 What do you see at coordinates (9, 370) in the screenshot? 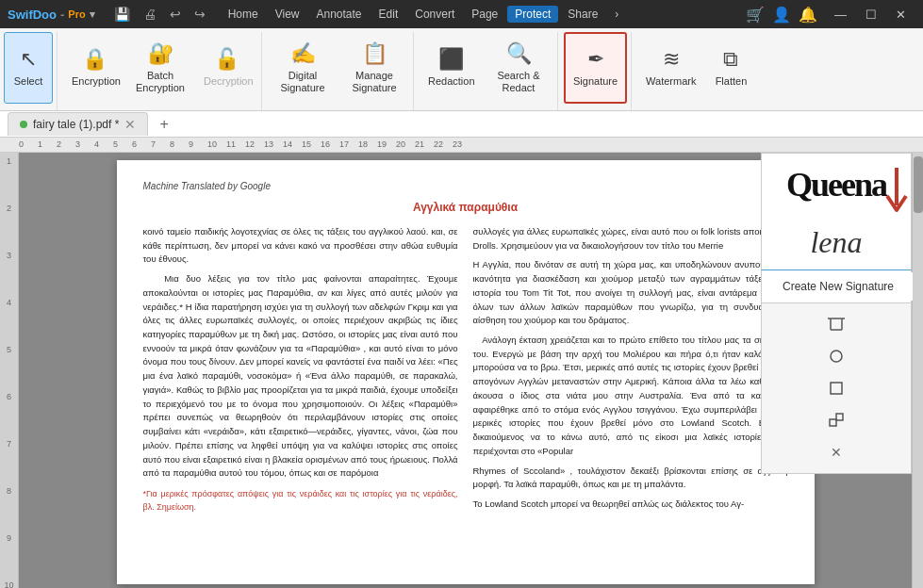
I see `page-sidebar: 1 2 3 4 5 6 7 8 9 10 11` at bounding box center [9, 370].